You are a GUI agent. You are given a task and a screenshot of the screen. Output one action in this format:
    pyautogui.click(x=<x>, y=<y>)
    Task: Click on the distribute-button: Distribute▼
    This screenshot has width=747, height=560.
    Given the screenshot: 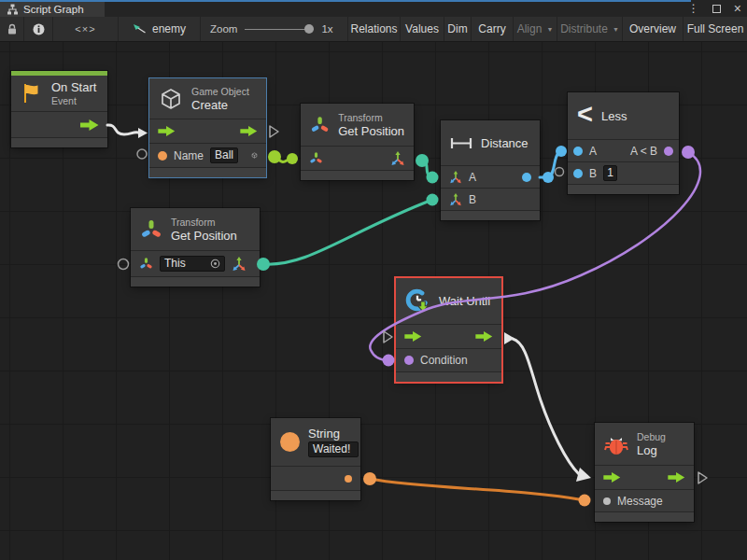 What is the action you would take?
    pyautogui.click(x=590, y=29)
    